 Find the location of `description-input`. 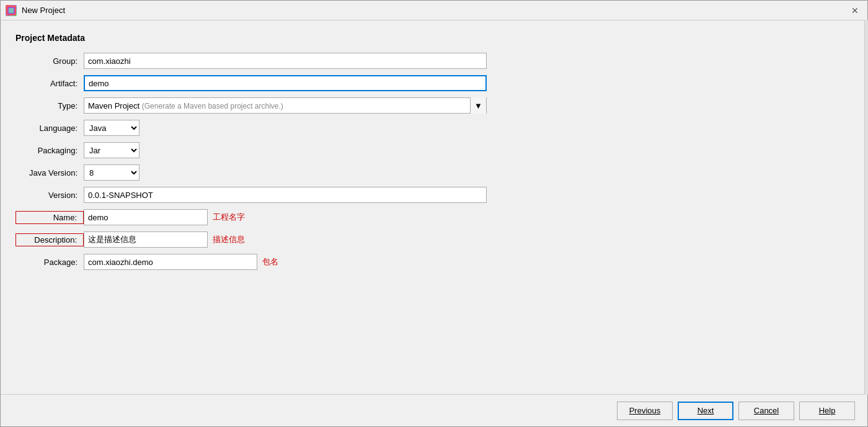

description-input is located at coordinates (146, 240).